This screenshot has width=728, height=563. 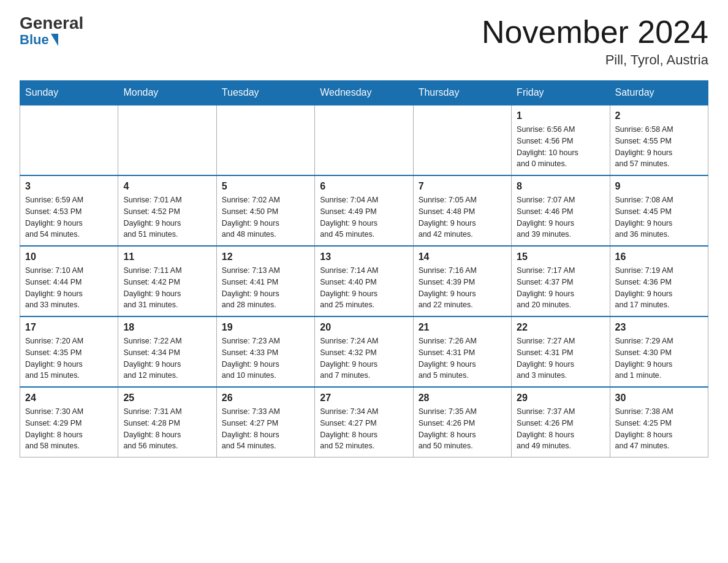 I want to click on day-info: Sunrise: 7:13 AMSunset: 4:41 PMDaylight:…, so click(x=266, y=288).